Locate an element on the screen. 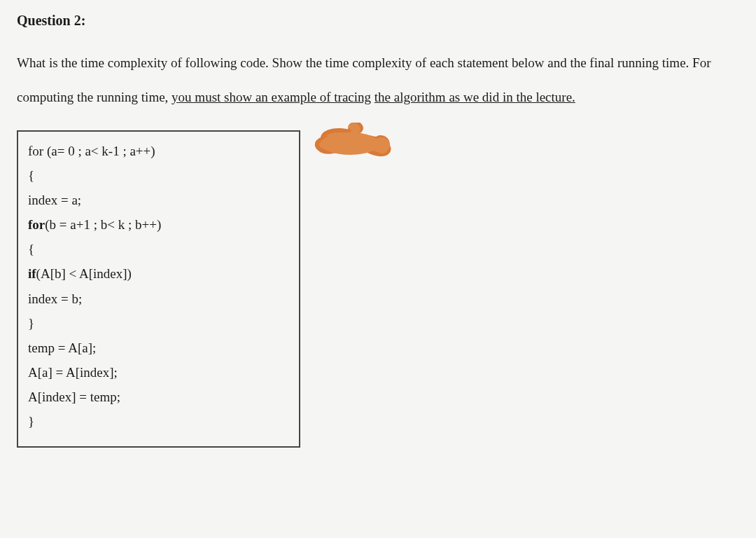  code-line: for (a= 0 ; a< k-1 ; a++) is located at coordinates (158, 151).